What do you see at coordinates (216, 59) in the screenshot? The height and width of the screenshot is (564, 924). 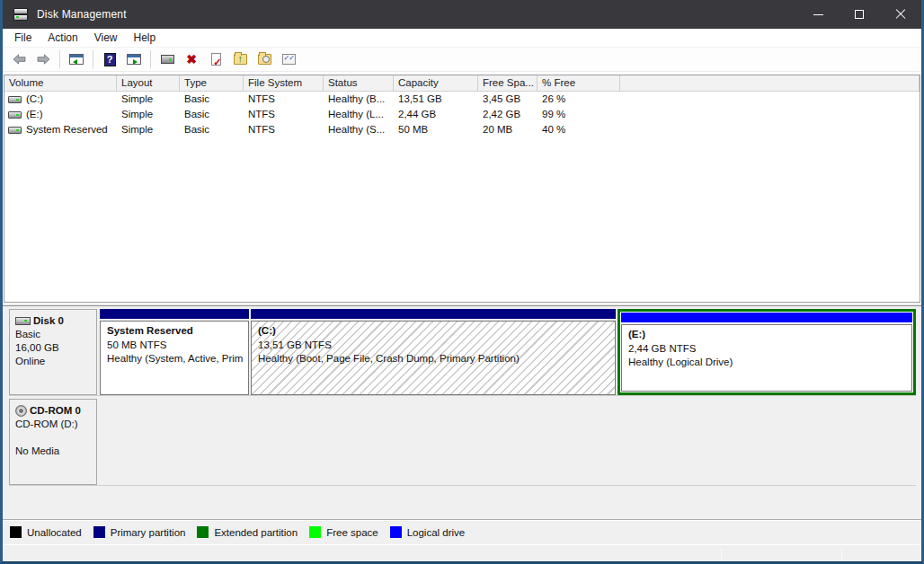 I see `properties-icon` at bounding box center [216, 59].